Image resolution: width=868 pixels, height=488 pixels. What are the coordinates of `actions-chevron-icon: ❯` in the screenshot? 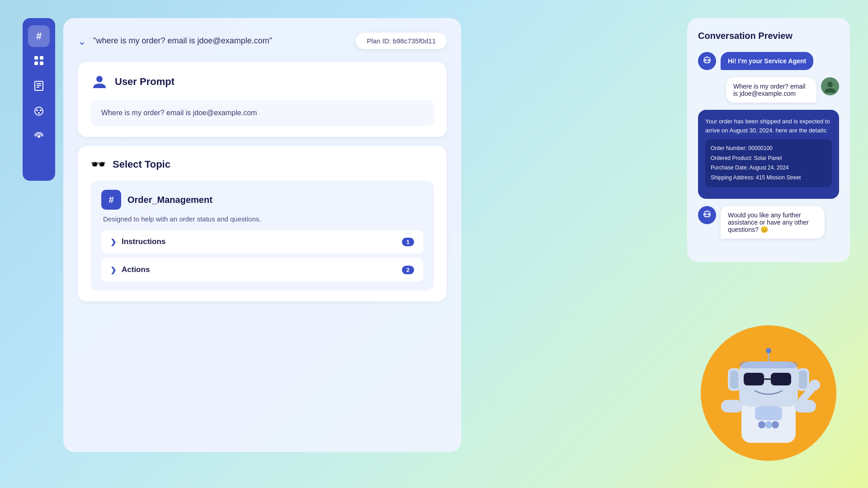 It's located at (113, 270).